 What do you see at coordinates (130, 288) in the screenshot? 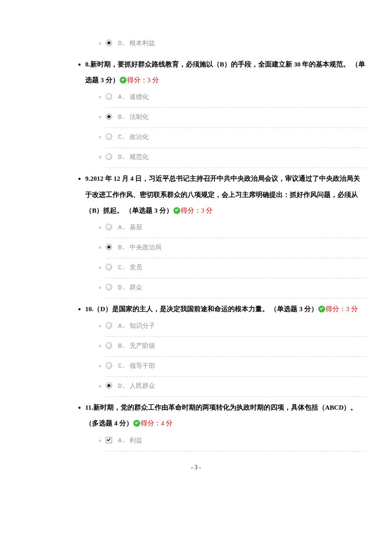
I see `option-label: D. 群众` at bounding box center [130, 288].